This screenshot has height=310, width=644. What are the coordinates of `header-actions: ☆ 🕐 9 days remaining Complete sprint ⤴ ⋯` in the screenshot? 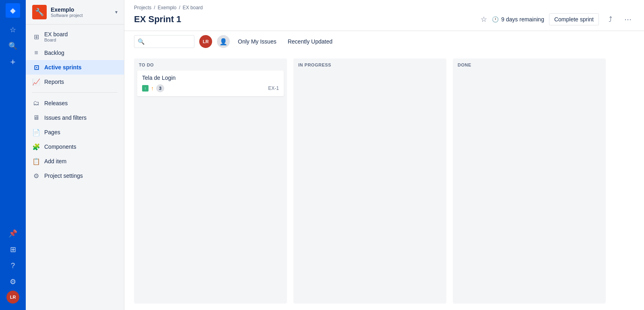 It's located at (557, 19).